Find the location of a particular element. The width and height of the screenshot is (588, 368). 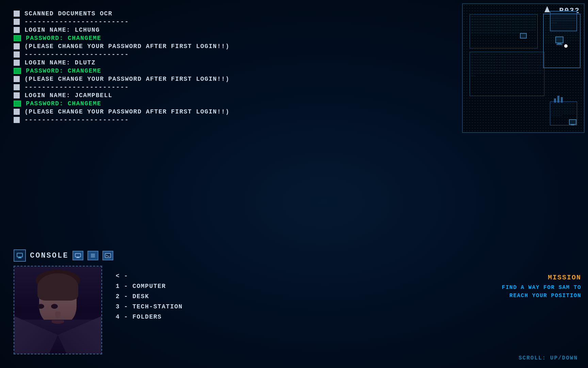

doc-title: SCANNED DOCUMENTS OCR is located at coordinates (68, 14).